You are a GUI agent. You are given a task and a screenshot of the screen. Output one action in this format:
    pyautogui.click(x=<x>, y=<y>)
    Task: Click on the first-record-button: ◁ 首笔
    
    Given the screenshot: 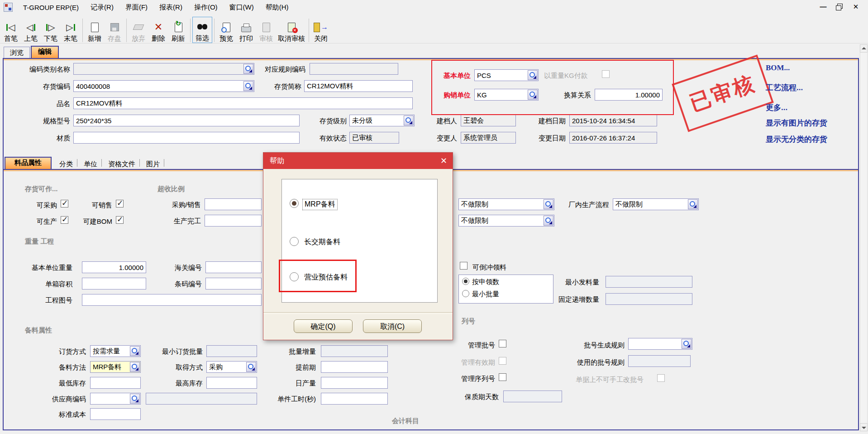 What is the action you would take?
    pyautogui.click(x=11, y=30)
    